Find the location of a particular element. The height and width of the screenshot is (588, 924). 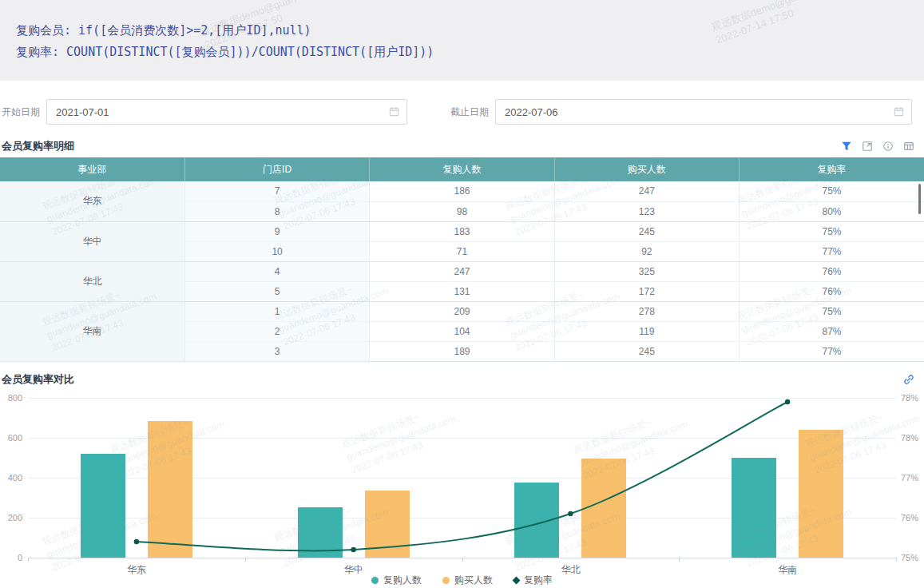

business-unit-cell: 华中 is located at coordinates (93, 241).